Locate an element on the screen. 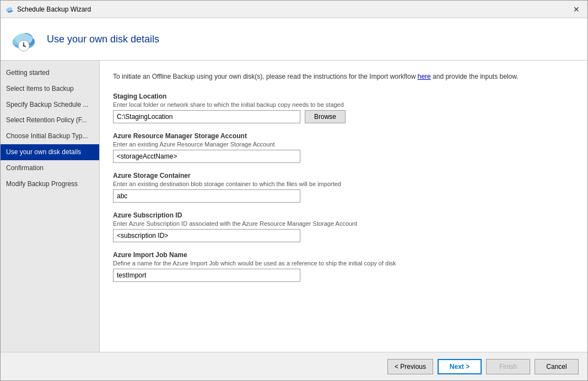 The image size is (588, 381). storage-container-input is located at coordinates (207, 196).